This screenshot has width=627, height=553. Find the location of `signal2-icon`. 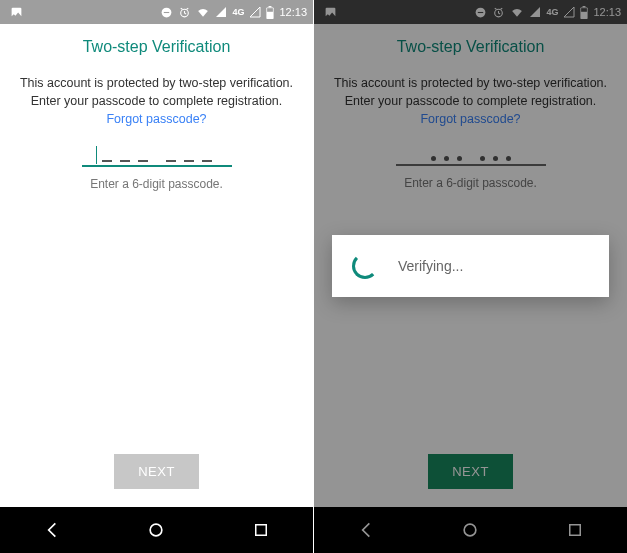

signal2-icon is located at coordinates (255, 12).